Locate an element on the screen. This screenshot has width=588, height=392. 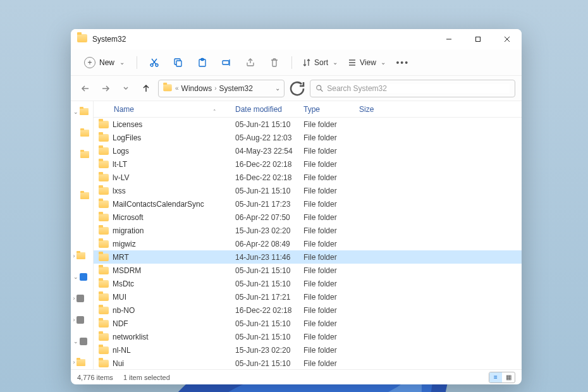
table-row: networklist05-Jun-21 15:10File folder is located at coordinates (307, 336).